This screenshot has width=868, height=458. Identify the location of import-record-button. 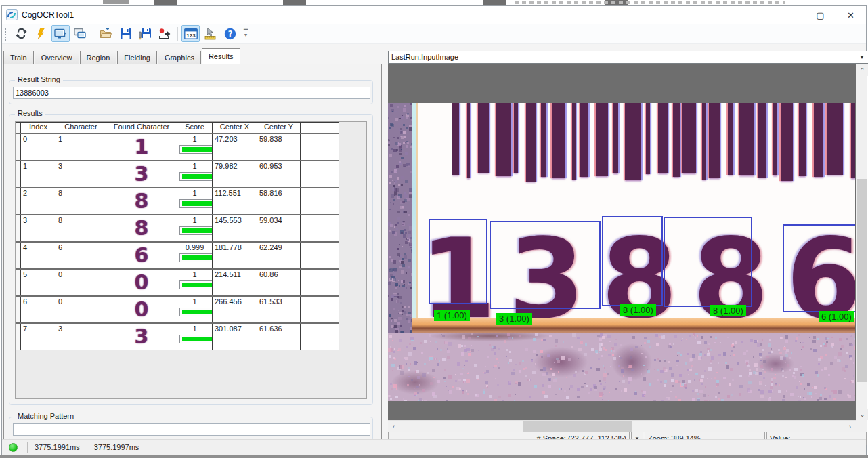
(165, 34).